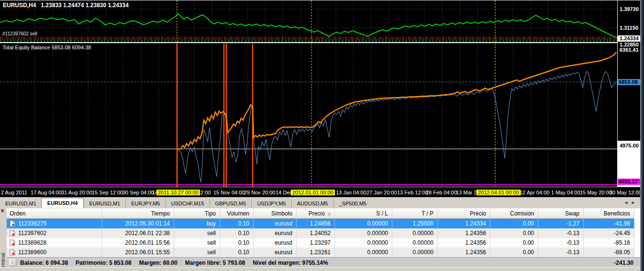 Image resolution: width=644 pixels, height=271 pixels. I want to click on column-header-beneficios: Beneficios, so click(609, 214).